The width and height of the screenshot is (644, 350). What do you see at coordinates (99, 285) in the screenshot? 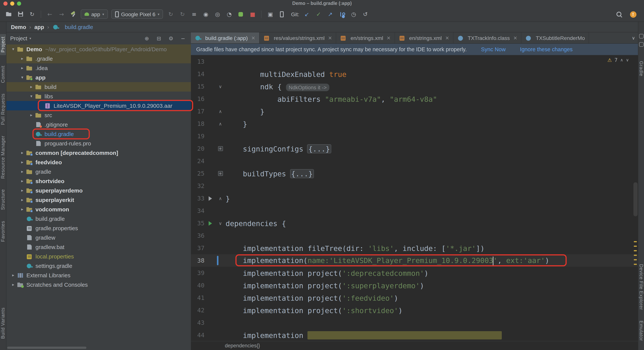
I see `tree-item-scratches-and-consoles: ▸Scratches and Consoles` at bounding box center [99, 285].